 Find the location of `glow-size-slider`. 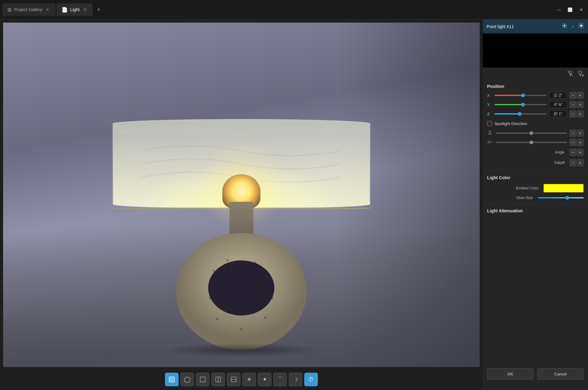

glow-size-slider is located at coordinates (561, 198).